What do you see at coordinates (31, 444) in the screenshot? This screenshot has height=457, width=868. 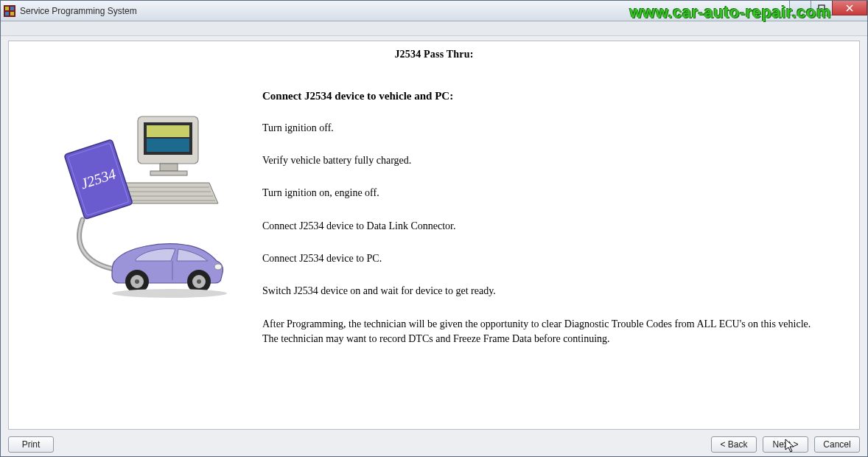 I see `left-buttons: Print` at bounding box center [31, 444].